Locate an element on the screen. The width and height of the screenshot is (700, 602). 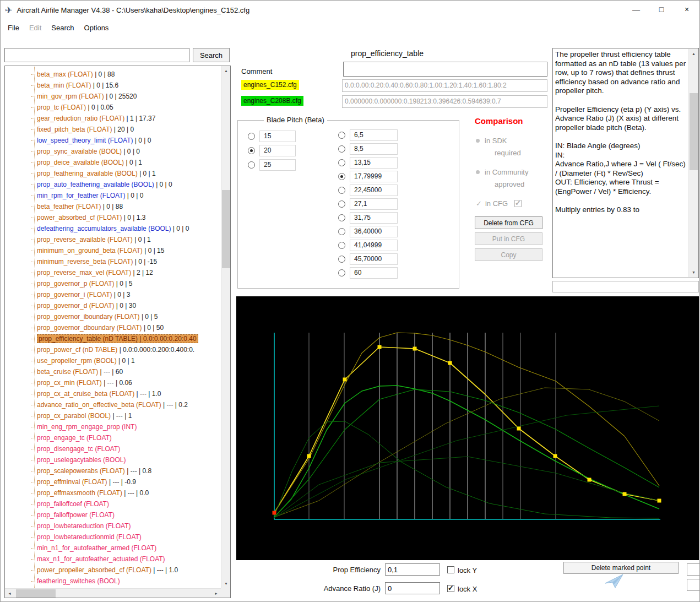
tree-item-power_propeller_absorbed_cf: power_propeller_absorbed_cf (FLOAT) | --… is located at coordinates (113, 570).